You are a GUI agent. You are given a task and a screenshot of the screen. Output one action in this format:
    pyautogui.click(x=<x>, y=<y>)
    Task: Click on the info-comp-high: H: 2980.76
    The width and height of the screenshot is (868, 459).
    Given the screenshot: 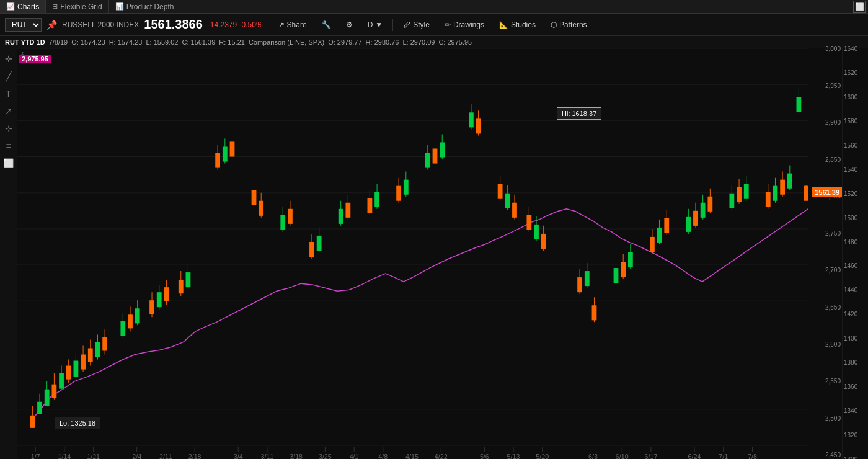 What is the action you would take?
    pyautogui.click(x=383, y=42)
    